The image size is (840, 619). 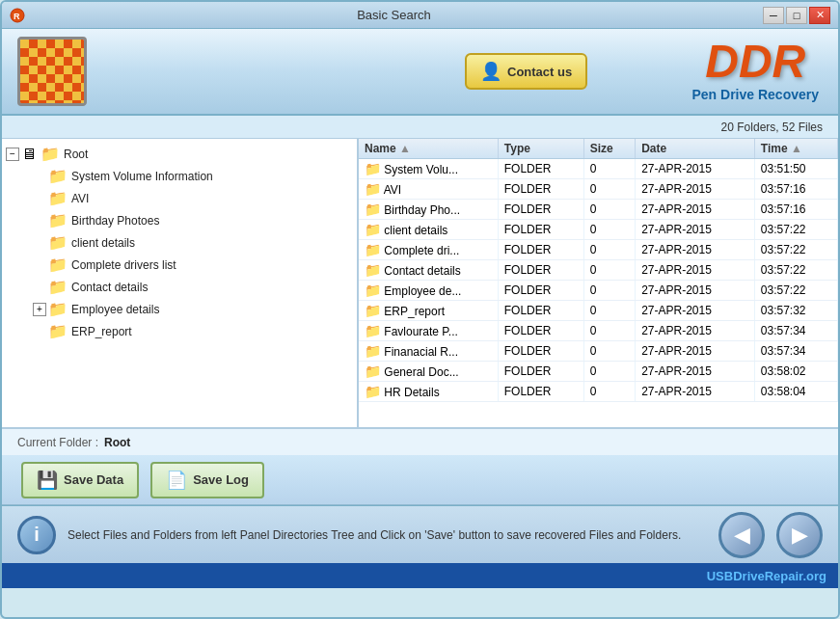 What do you see at coordinates (179, 243) in the screenshot?
I see `tree-item-3: +📁client details` at bounding box center [179, 243].